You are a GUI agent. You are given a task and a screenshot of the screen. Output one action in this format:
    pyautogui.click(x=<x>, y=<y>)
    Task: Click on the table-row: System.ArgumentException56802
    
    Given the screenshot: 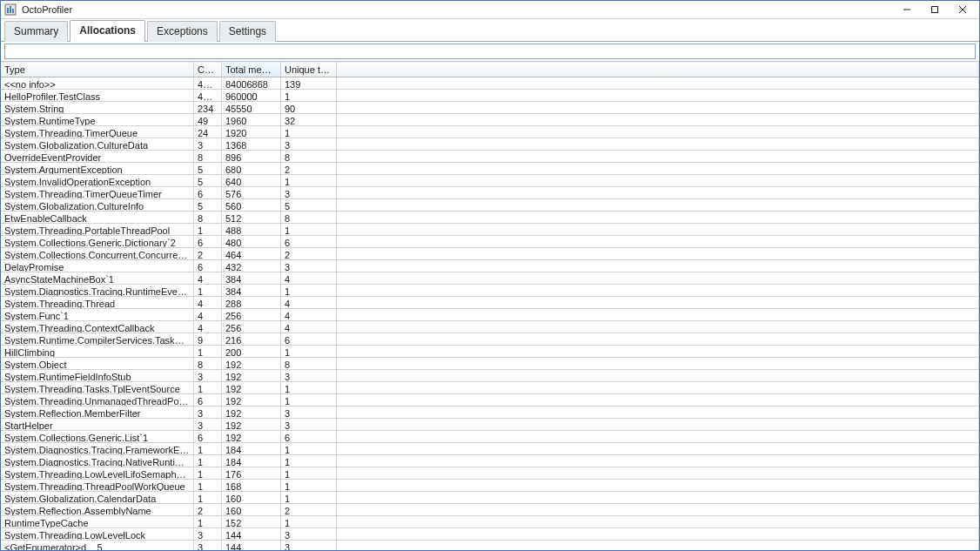 What is the action you would take?
    pyautogui.click(x=490, y=169)
    